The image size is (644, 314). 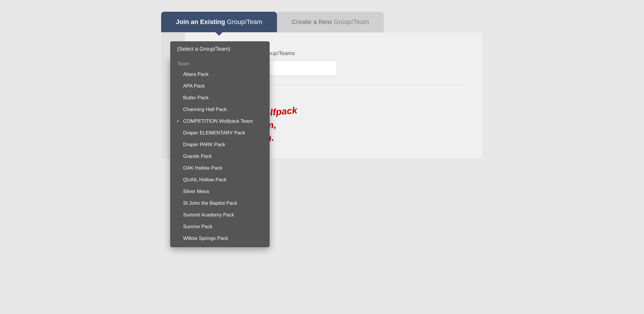 What do you see at coordinates (220, 192) in the screenshot?
I see `dropdown-item-silver: Silver Mesa` at bounding box center [220, 192].